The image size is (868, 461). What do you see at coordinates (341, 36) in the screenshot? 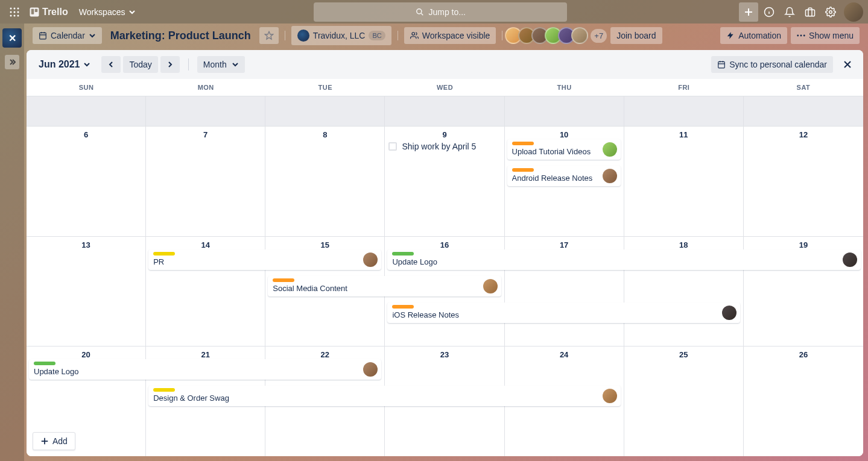
I see `org-pill: Travidux, LLC BC` at bounding box center [341, 36].